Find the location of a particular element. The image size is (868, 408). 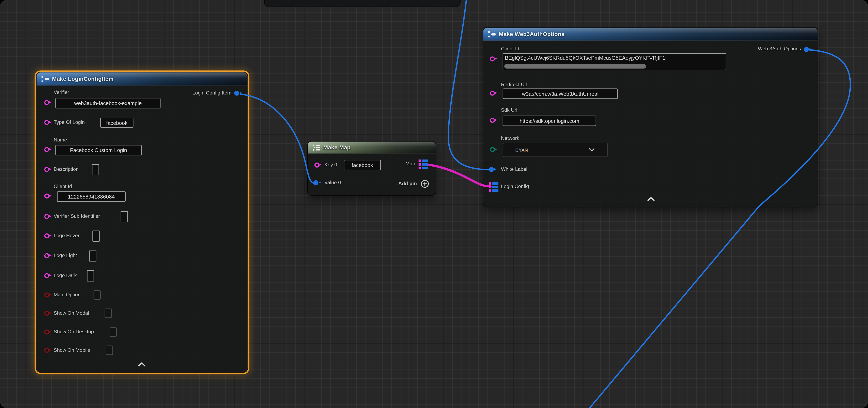

add-pin-label: Add pin is located at coordinates (408, 183).